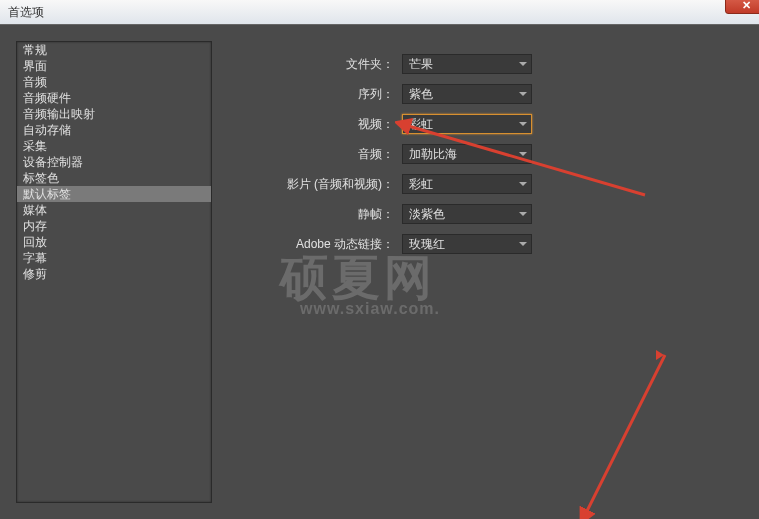  What do you see at coordinates (467, 94) in the screenshot?
I see `dropdown-1: 紫色` at bounding box center [467, 94].